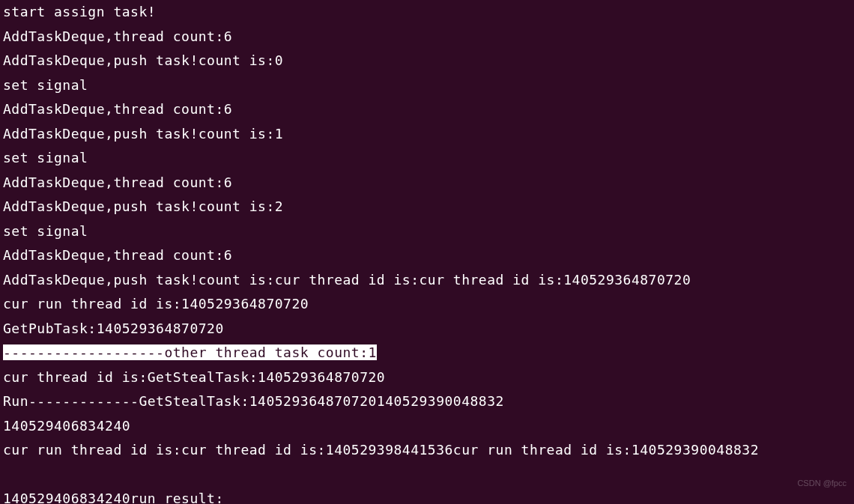 The width and height of the screenshot is (854, 504). What do you see at coordinates (427, 475) in the screenshot?
I see `terminal-line` at bounding box center [427, 475].